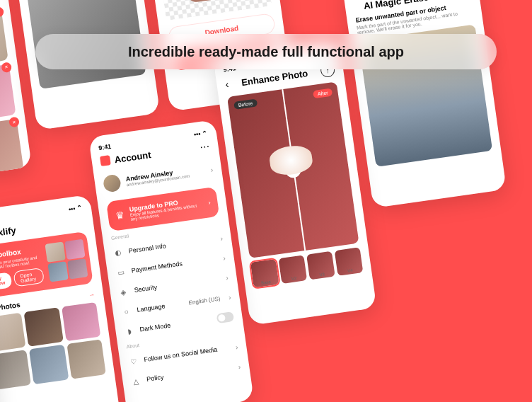  Describe the element at coordinates (137, 381) in the screenshot. I see `lock-icon: △` at that location.